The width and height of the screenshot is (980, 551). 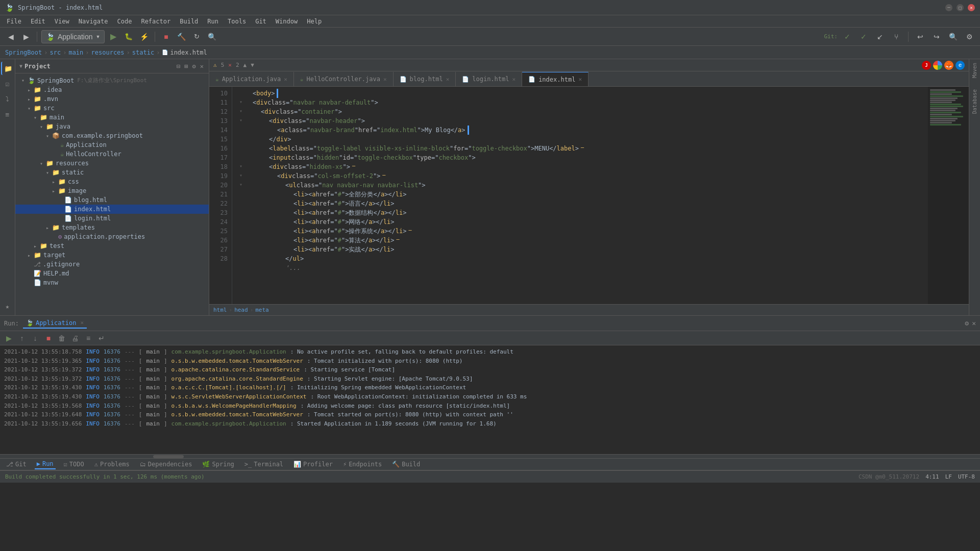 I want to click on maven-sidebar-icon: Maven, so click(x=975, y=70).